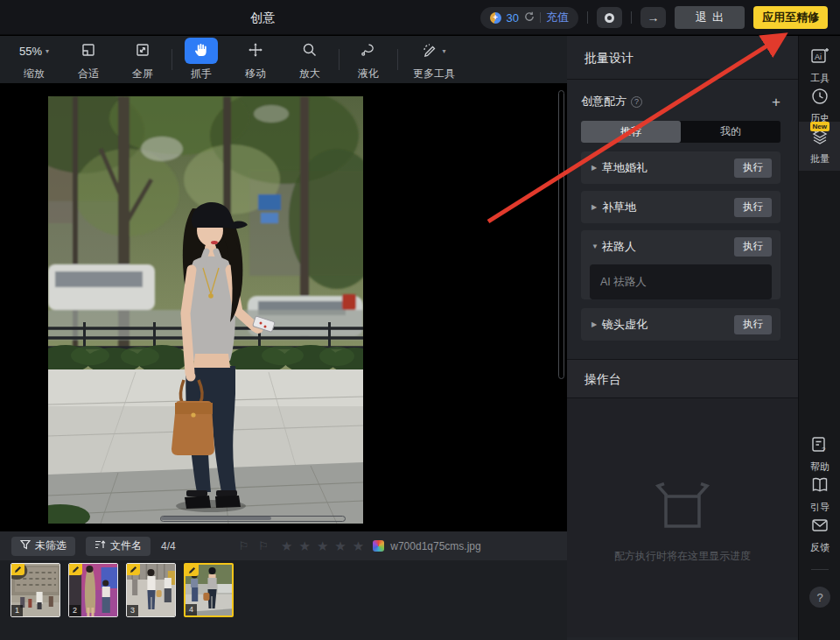 This screenshot has width=840, height=640. I want to click on topbar-separator, so click(588, 18).